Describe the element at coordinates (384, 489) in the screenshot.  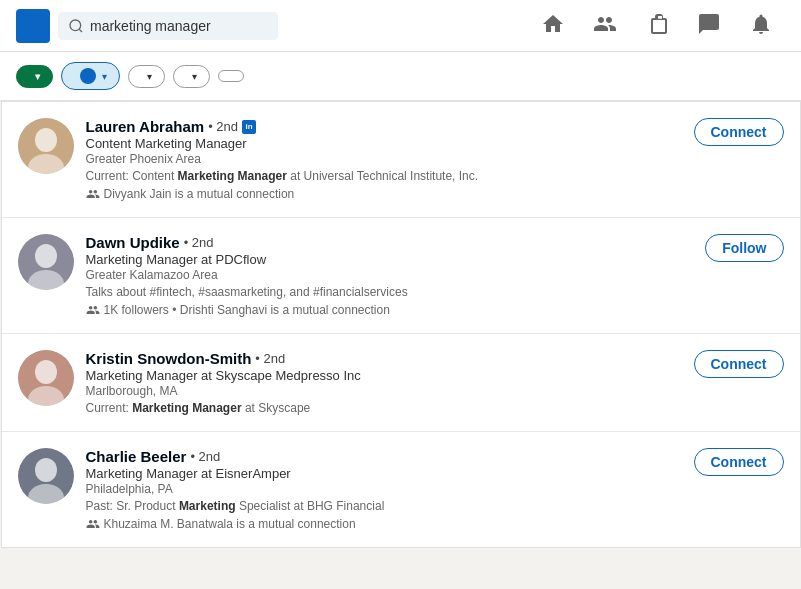
I see `person-location: Philadelphia, PA` at that location.